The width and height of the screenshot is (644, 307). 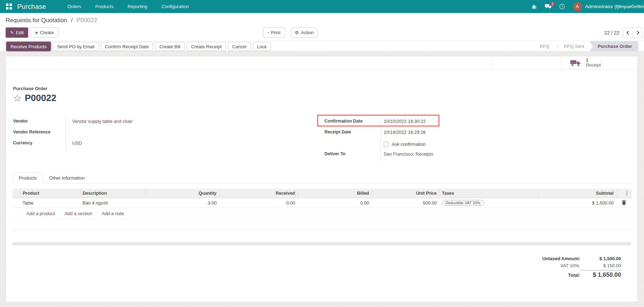 What do you see at coordinates (113, 213) in the screenshot?
I see `add-a-note-link: Add a note` at bounding box center [113, 213].